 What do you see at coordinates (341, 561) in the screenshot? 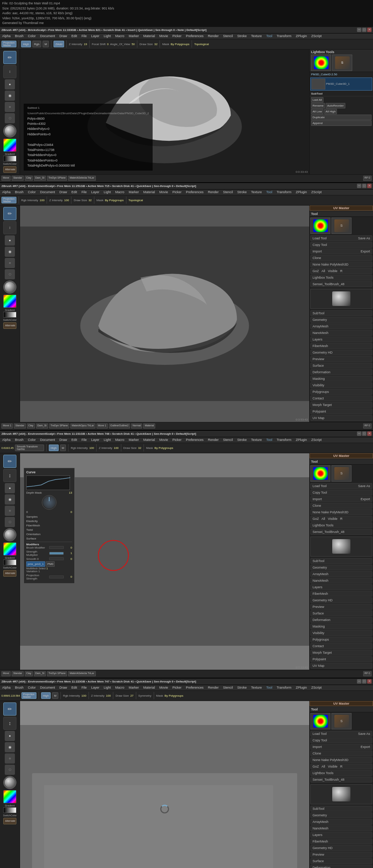
I see `p3-subtool: SubTool` at bounding box center [341, 561].